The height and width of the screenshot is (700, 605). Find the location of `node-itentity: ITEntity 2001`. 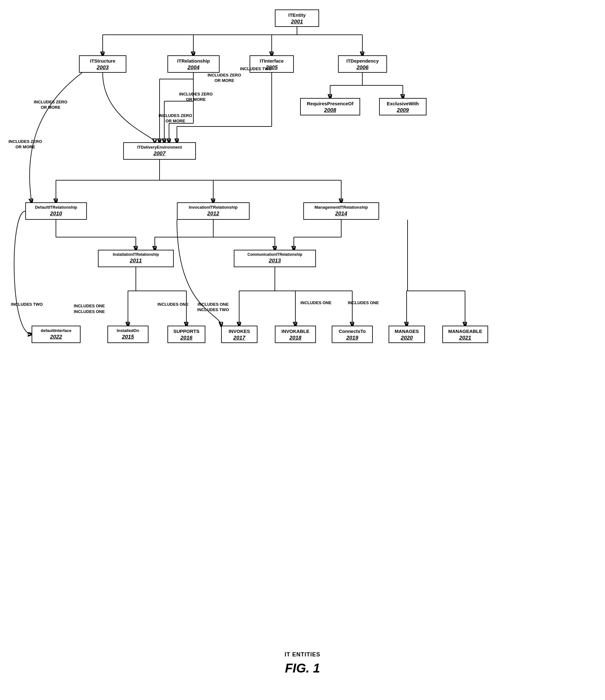

node-itentity: ITEntity 2001 is located at coordinates (297, 18).